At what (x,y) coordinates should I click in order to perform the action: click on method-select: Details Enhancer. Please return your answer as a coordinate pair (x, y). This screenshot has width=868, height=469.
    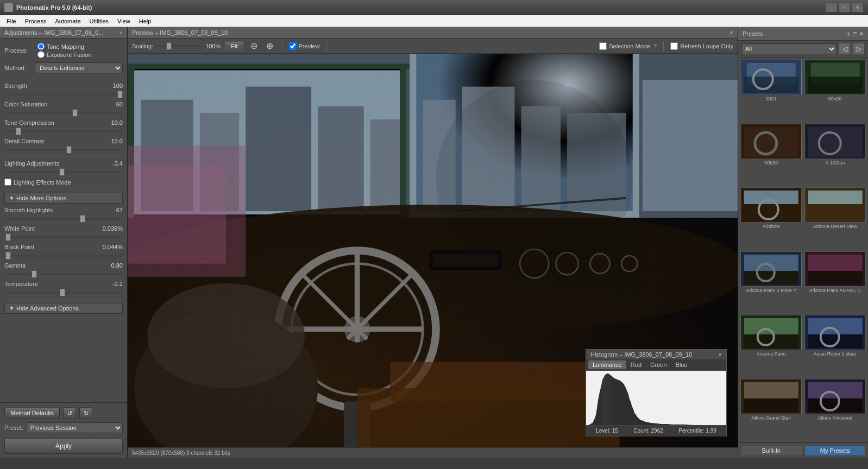
    Looking at the image, I should click on (79, 68).